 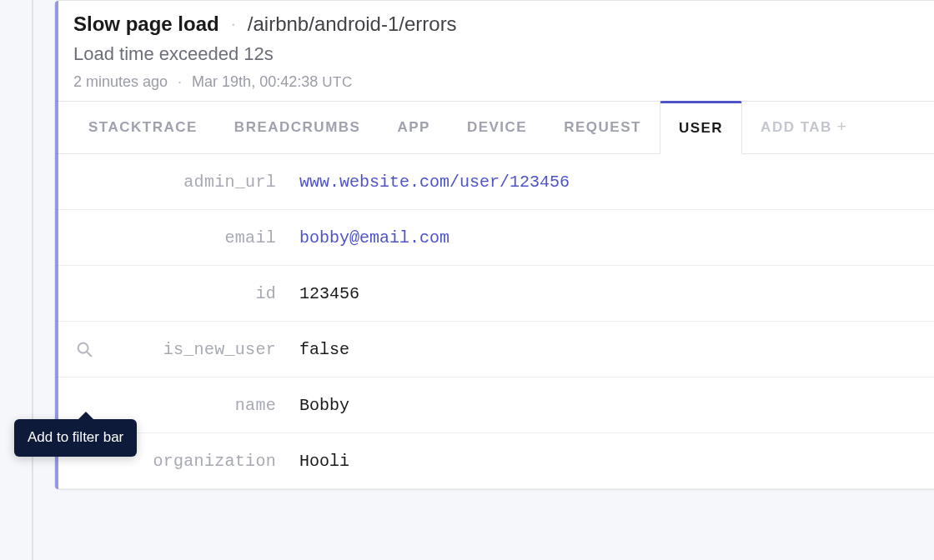 What do you see at coordinates (195, 182) in the screenshot?
I see `data-key: admin_url` at bounding box center [195, 182].